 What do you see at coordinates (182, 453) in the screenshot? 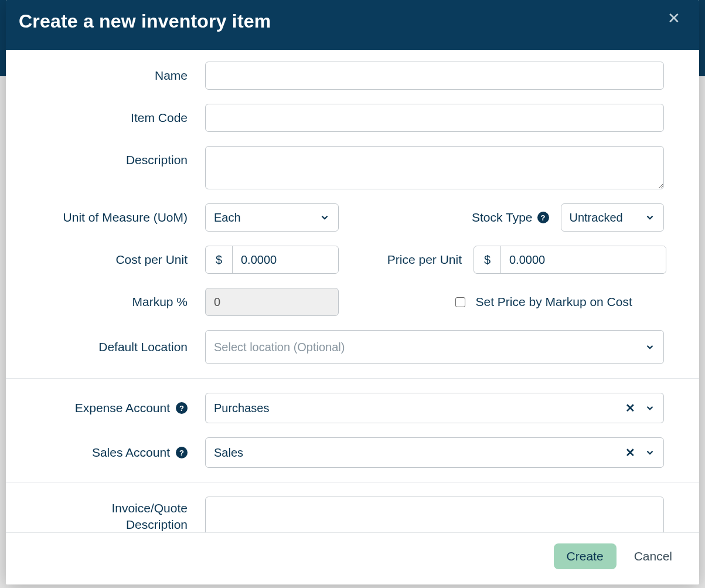
I see `sales-account-help-icon: ?` at bounding box center [182, 453].